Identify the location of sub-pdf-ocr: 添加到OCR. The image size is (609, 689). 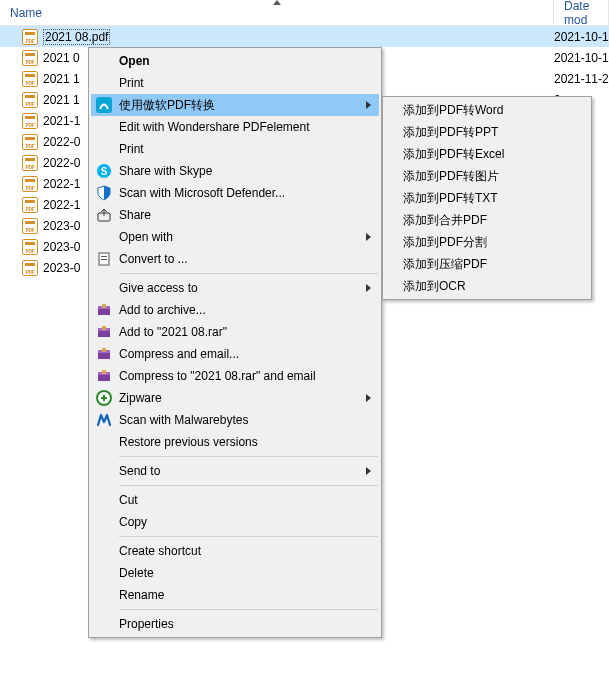
(487, 286).